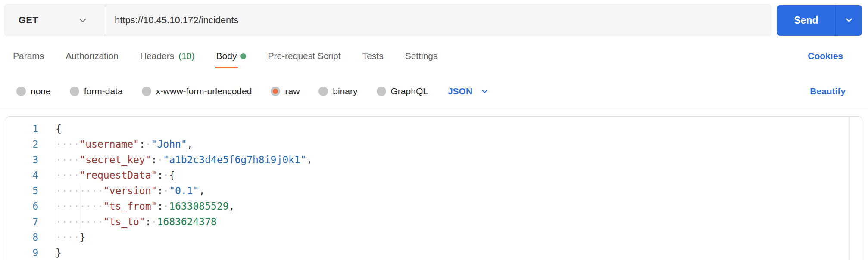 The image size is (868, 260). Describe the element at coordinates (827, 91) in the screenshot. I see `beautify-link: Beautify` at that location.